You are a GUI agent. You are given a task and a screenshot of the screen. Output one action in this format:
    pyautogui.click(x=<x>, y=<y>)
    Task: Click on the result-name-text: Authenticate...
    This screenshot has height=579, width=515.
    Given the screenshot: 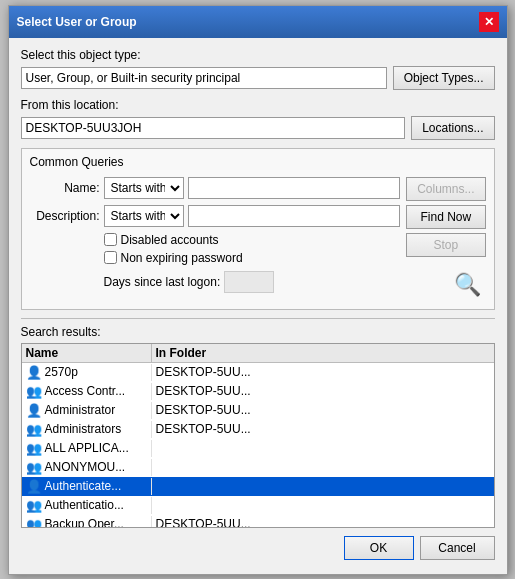 What is the action you would take?
    pyautogui.click(x=84, y=486)
    